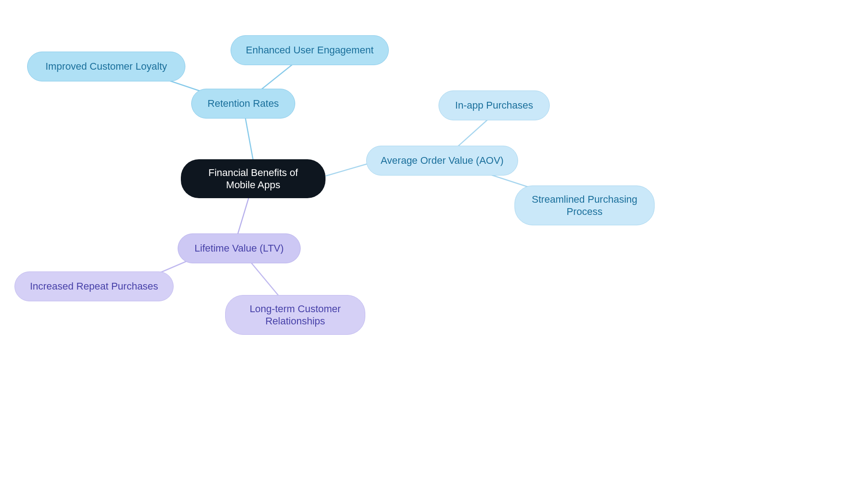  I want to click on node-improved-loyalty: Improved Customer Loyalty, so click(106, 67).